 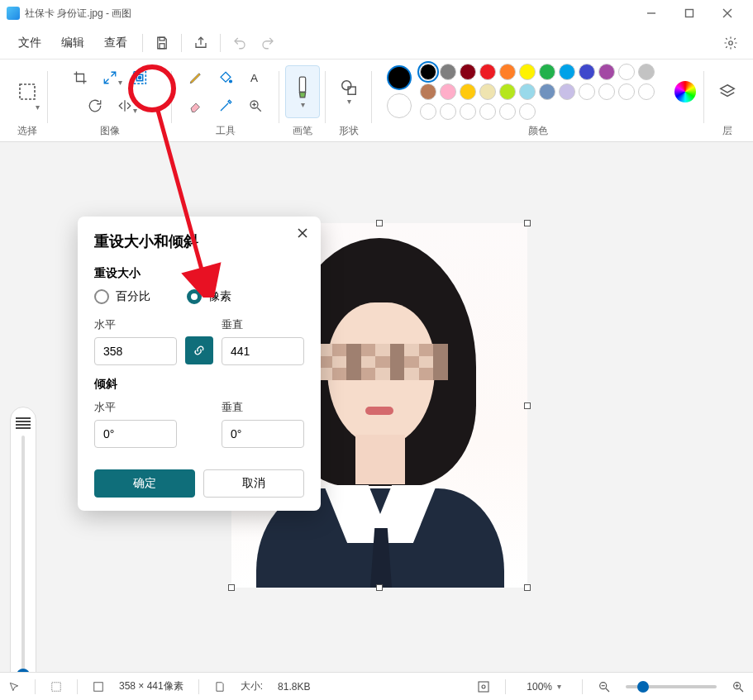 I want to click on minimize-button, so click(x=651, y=13).